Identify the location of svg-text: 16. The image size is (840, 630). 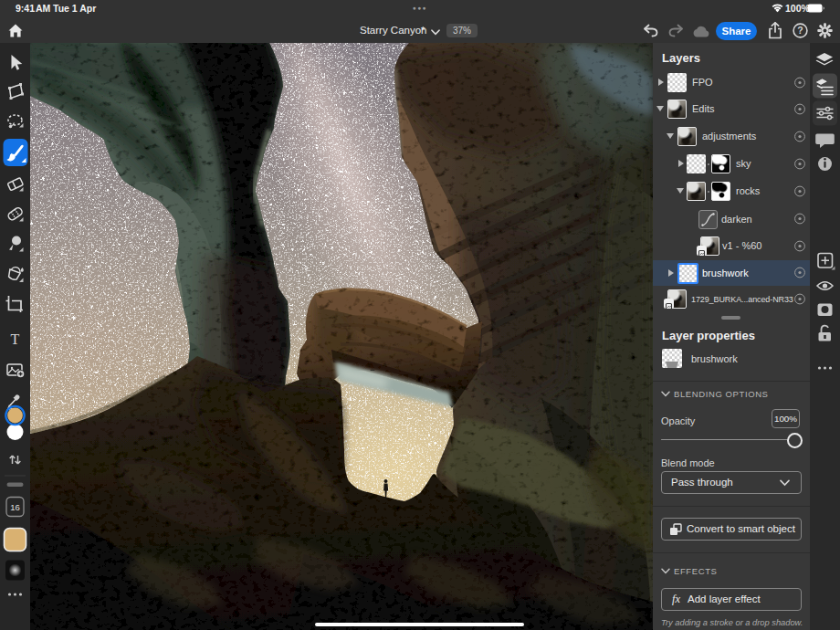
(15, 508).